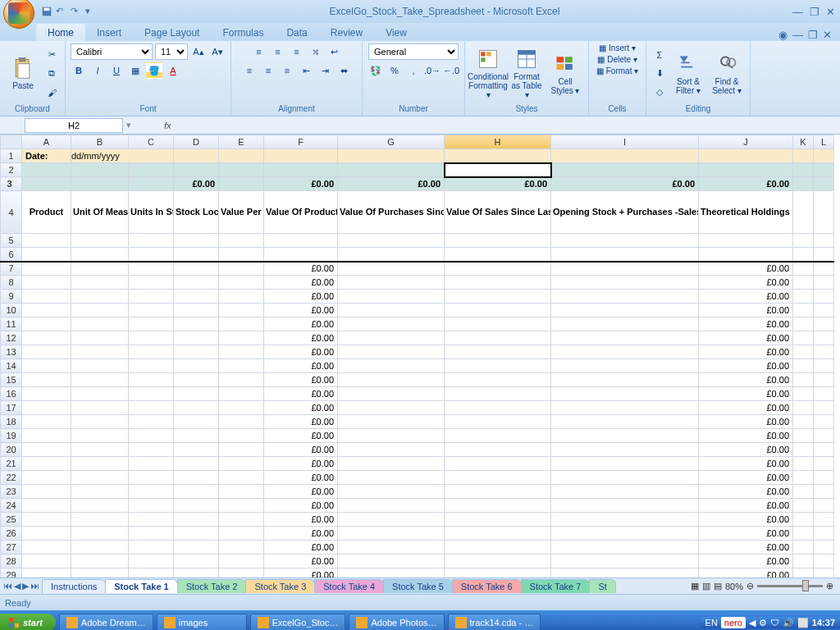 Image resolution: width=840 pixels, height=630 pixels. Describe the element at coordinates (335, 52) in the screenshot. I see `wrap-text-button: ↩` at that location.